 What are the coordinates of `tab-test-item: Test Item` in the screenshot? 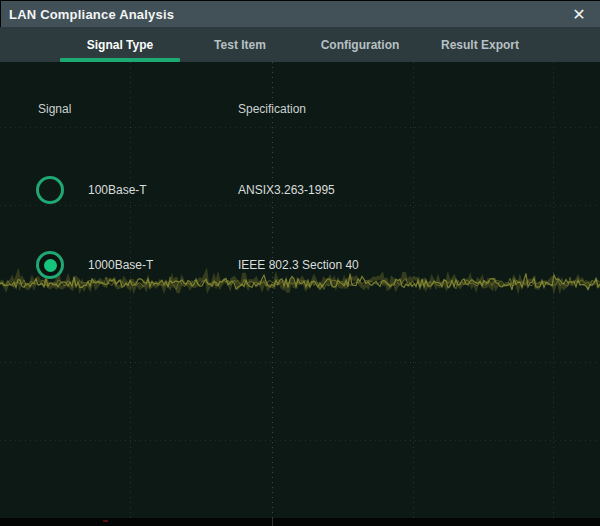 It's located at (240, 44).